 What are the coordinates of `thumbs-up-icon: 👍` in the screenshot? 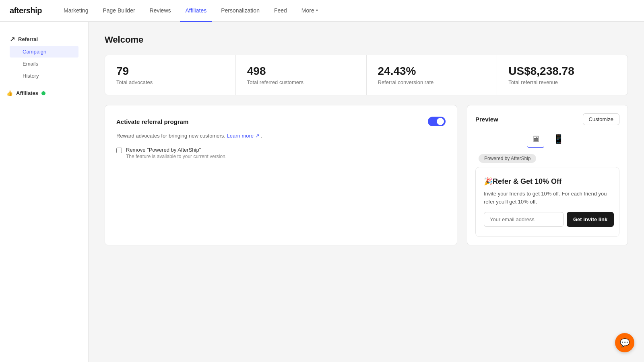 It's located at (10, 93).